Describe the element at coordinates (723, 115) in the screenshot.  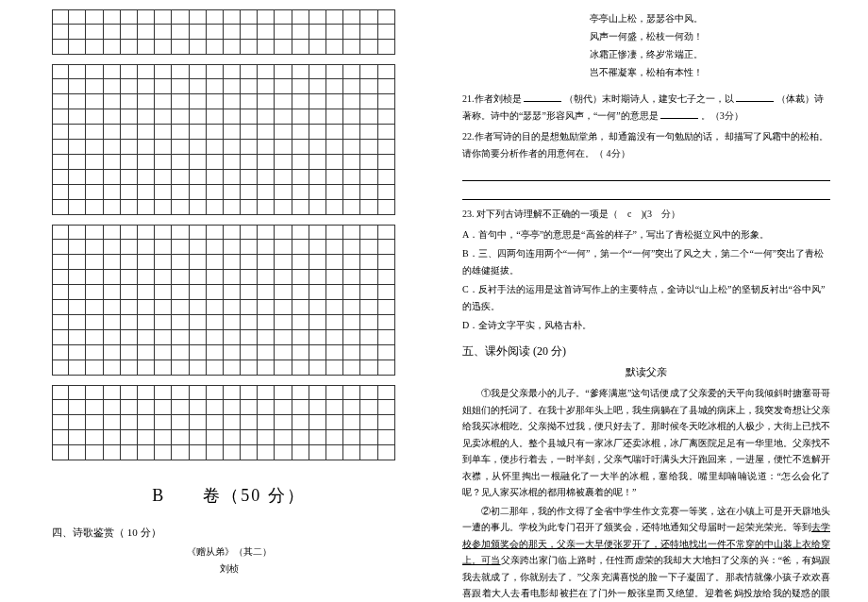
I see `q21-text-d: 。（3分）` at that location.